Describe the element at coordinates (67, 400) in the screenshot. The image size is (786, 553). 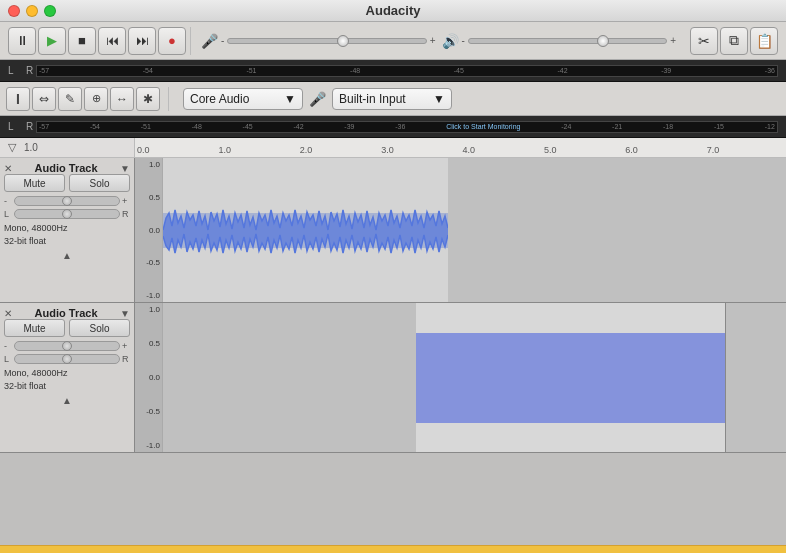
I see `track-2-collapse: ▲` at that location.